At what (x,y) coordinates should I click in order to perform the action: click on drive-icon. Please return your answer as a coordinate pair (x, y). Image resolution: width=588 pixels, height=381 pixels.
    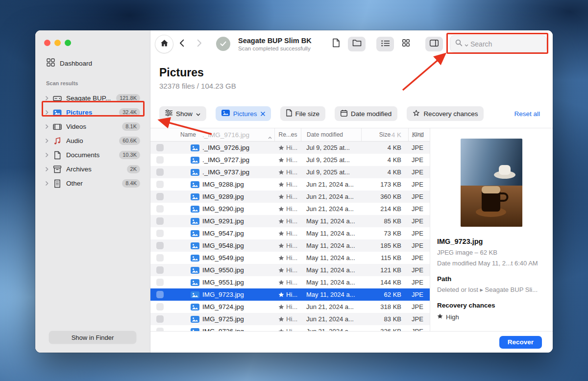
    Looking at the image, I should click on (57, 98).